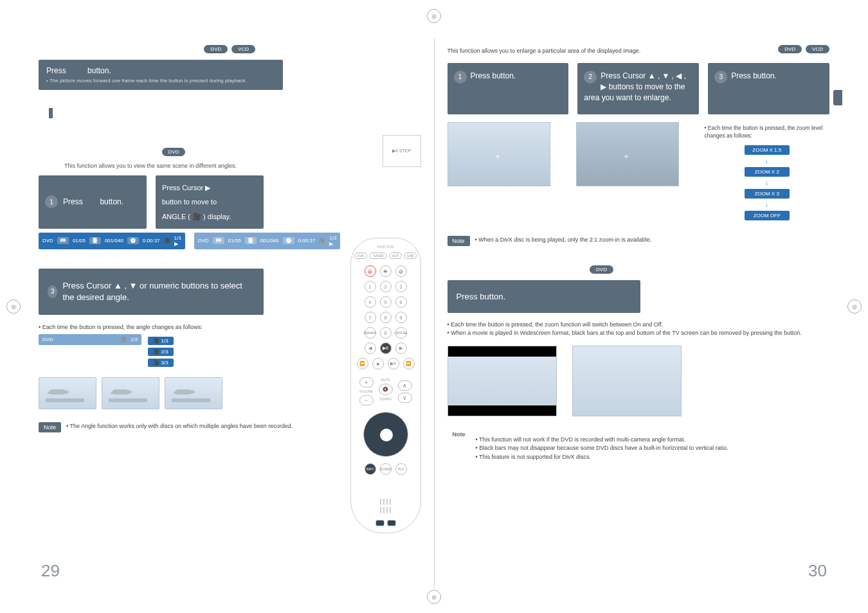  Describe the element at coordinates (50, 427) in the screenshot. I see `note-tag: Note` at that location.